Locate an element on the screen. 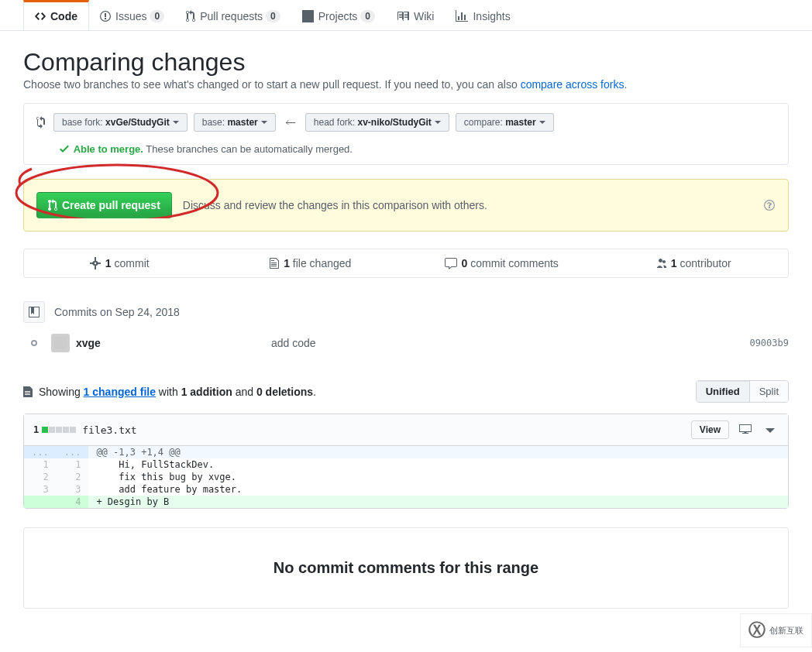  diffstat: 1 is located at coordinates (54, 430).